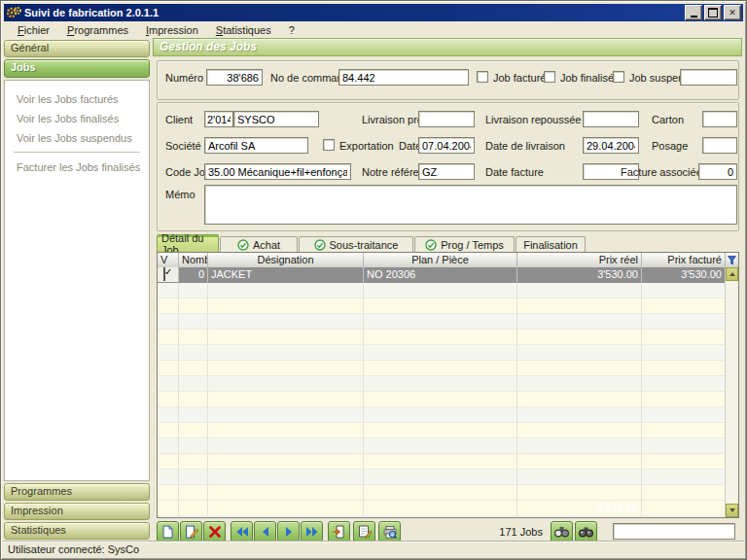 This screenshot has width=747, height=560. What do you see at coordinates (611, 119) in the screenshot?
I see `livraison-repoussee-field` at bounding box center [611, 119].